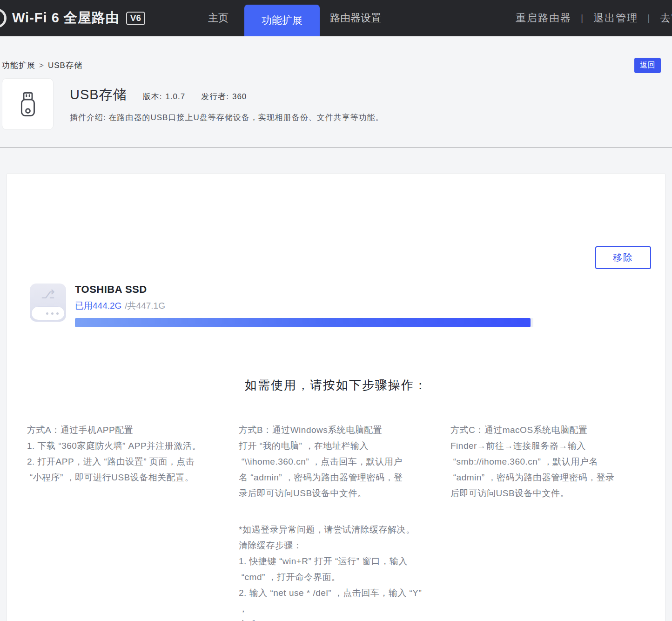  I want to click on method-c-line: “smb://ihome.360.cn” ，默认用户名, so click(546, 462).